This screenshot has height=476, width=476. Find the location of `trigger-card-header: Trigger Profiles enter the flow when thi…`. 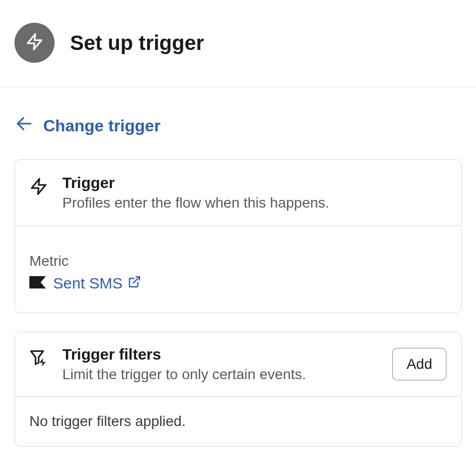

trigger-card-header: Trigger Profiles enter the flow when thi… is located at coordinates (238, 193).